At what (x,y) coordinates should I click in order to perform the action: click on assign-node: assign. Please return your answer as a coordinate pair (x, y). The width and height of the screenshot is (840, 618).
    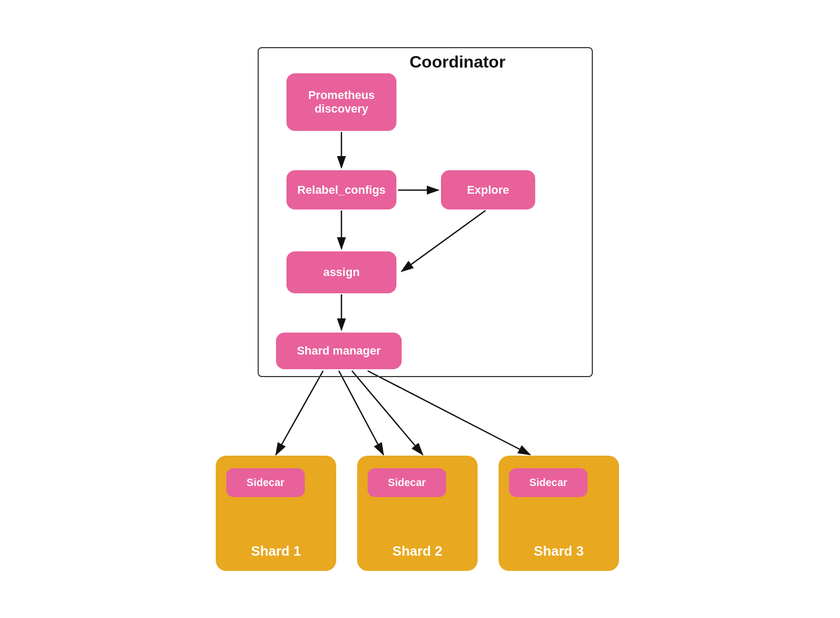
    Looking at the image, I should click on (341, 272).